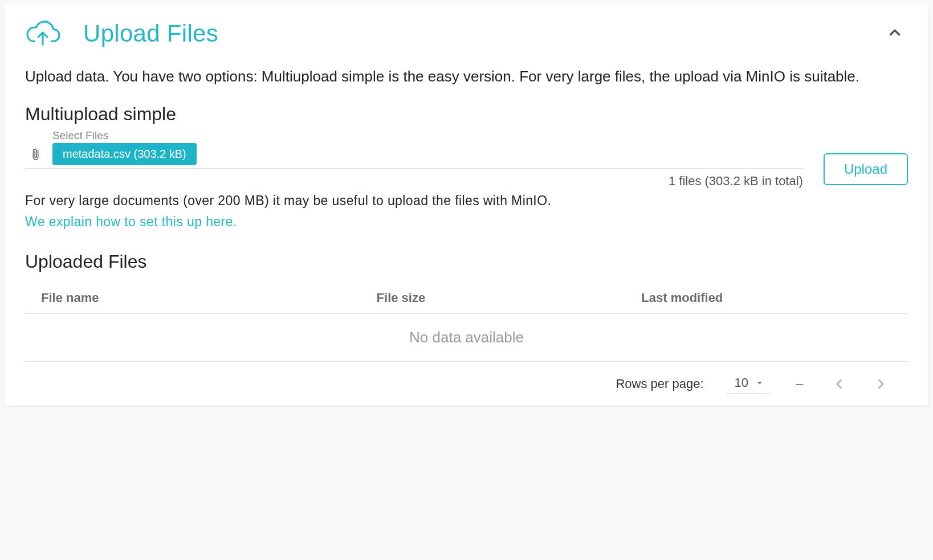 The image size is (933, 560). What do you see at coordinates (466, 322) in the screenshot?
I see `uploaded-files-table: File name File size Last modified No dat…` at bounding box center [466, 322].